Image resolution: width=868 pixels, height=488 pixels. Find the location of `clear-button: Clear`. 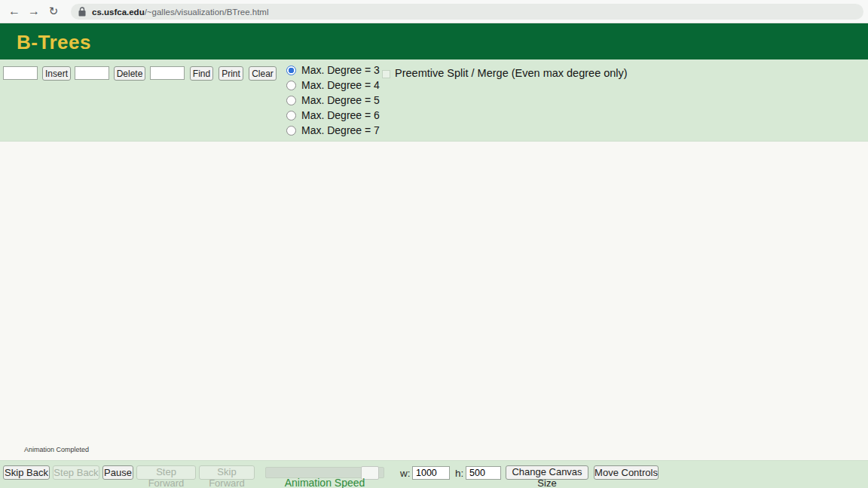

clear-button: Clear is located at coordinates (262, 74).